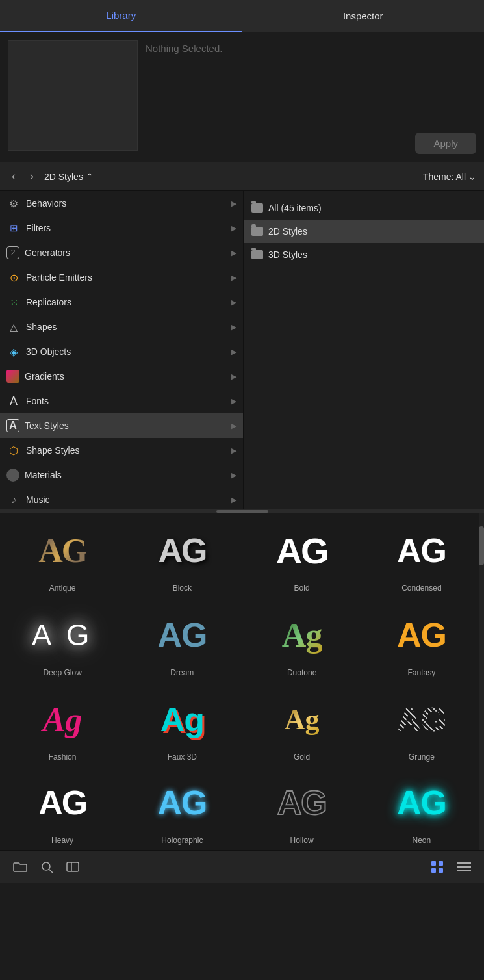 The height and width of the screenshot is (980, 484). I want to click on right-item-all: All (45 items), so click(364, 208).